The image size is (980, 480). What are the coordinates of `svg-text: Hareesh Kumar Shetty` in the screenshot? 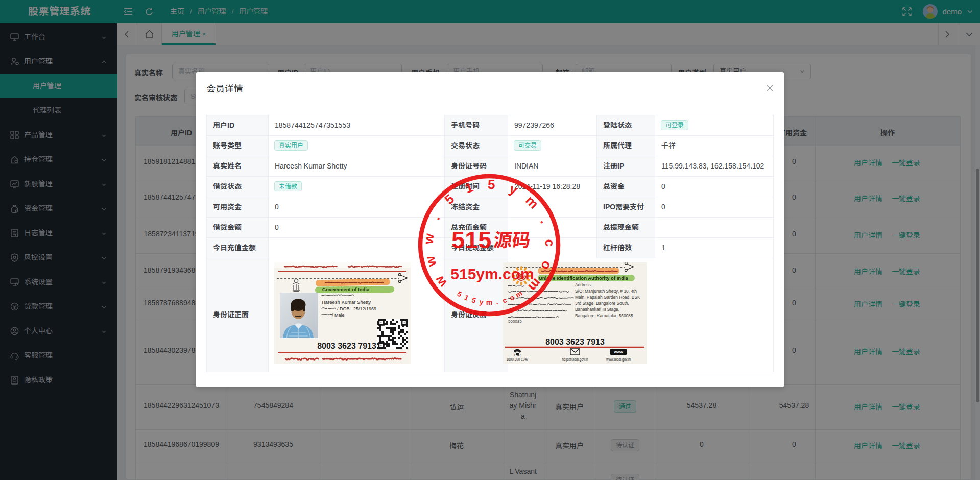 It's located at (346, 302).